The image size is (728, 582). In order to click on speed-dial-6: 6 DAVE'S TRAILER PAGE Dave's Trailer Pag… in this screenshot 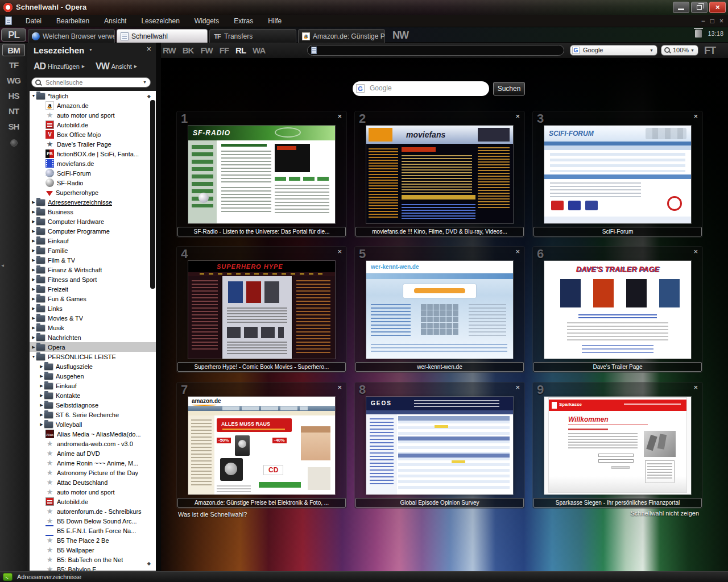, I will do `click(618, 309)`.